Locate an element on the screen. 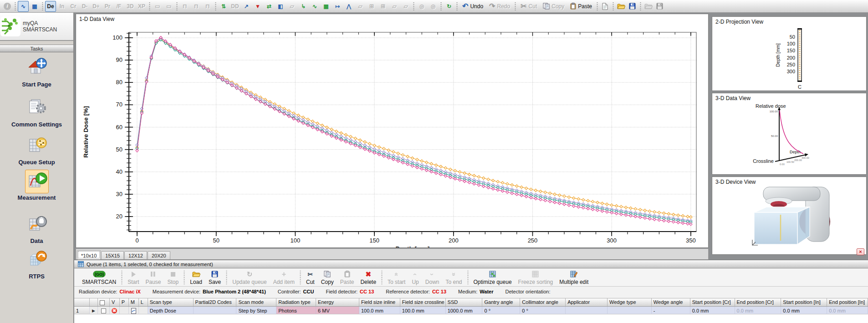 The width and height of the screenshot is (868, 323). toolbar-half-view-icon: ◧ is located at coordinates (281, 6).